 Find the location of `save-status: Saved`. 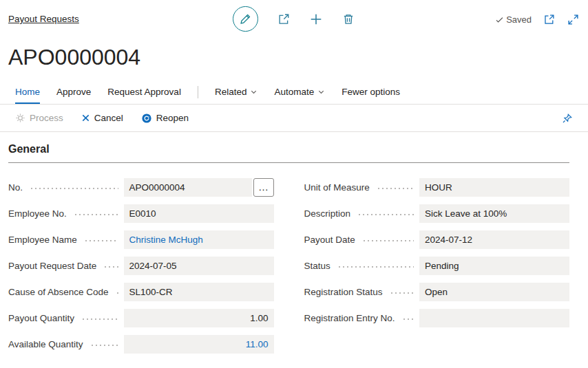

save-status: Saved is located at coordinates (514, 19).